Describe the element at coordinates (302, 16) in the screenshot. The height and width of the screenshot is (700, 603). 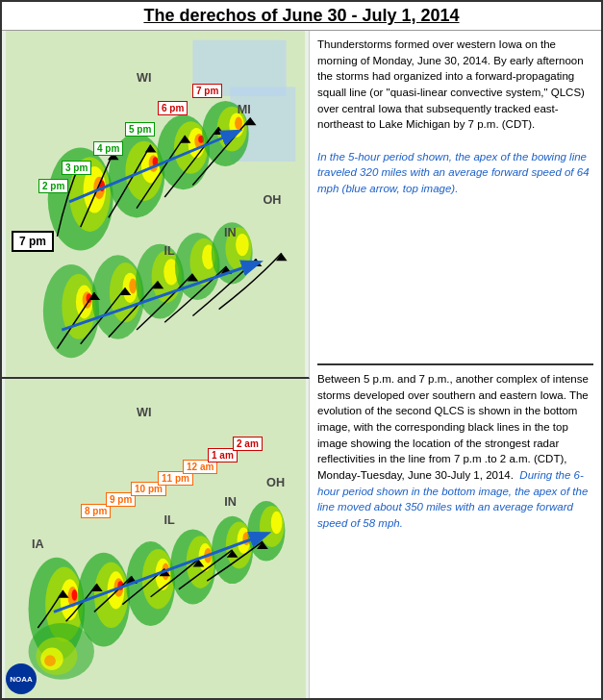
I see `title-bar: The derechos of June 30 - July 1, 2014` at that location.